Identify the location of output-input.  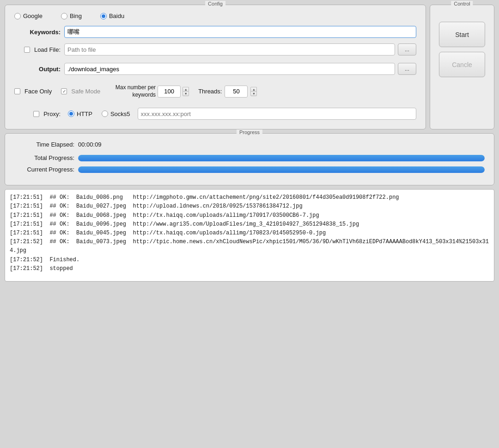
(230, 69).